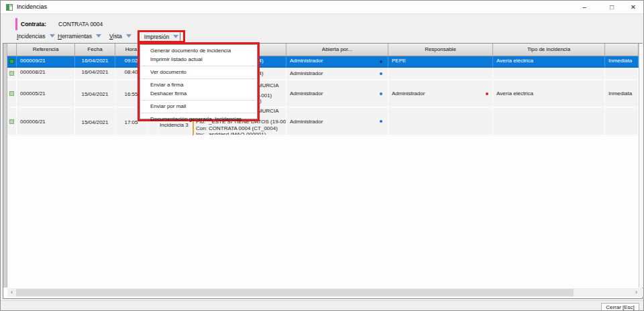 The width and height of the screenshot is (644, 311). What do you see at coordinates (441, 50) in the screenshot?
I see `header-responsable: Responsable` at bounding box center [441, 50].